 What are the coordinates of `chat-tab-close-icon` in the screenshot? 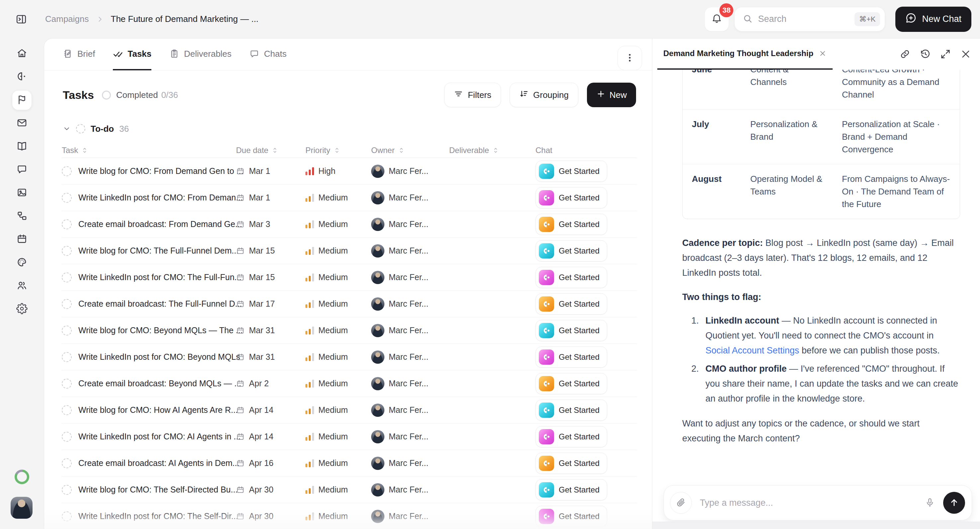 It's located at (822, 53).